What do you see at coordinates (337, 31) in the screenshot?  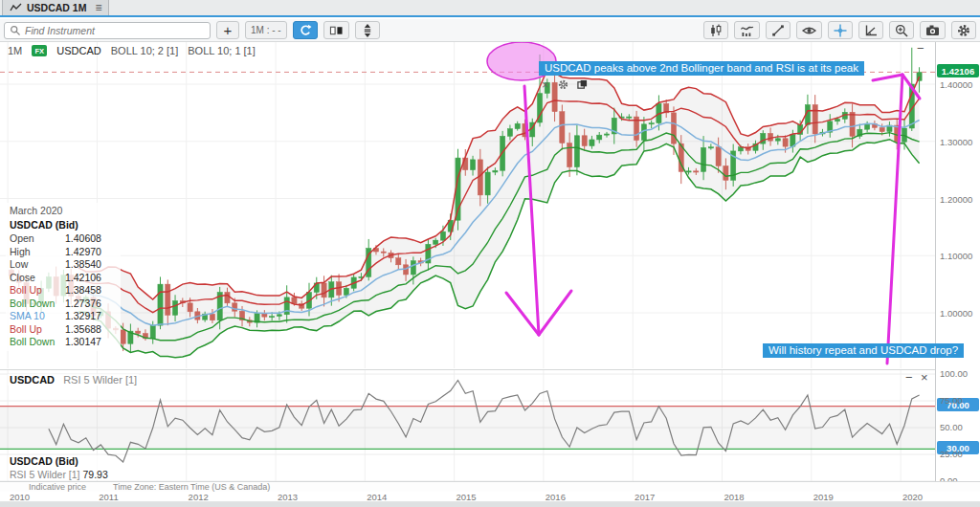 I see `chart-display-mode-button` at bounding box center [337, 31].